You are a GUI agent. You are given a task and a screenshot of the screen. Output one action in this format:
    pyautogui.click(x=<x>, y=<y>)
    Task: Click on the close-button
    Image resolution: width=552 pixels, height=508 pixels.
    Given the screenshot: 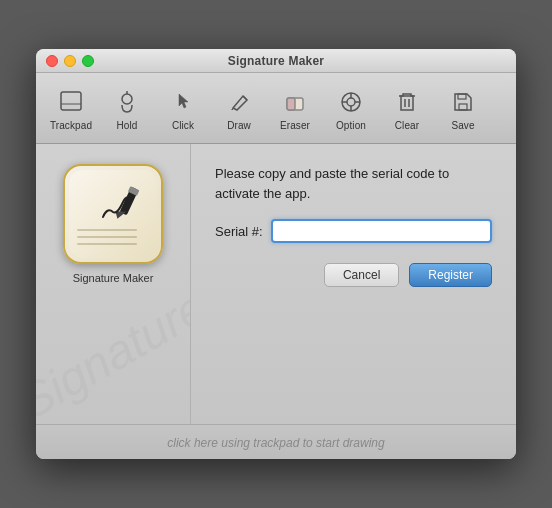 What is the action you would take?
    pyautogui.click(x=52, y=61)
    